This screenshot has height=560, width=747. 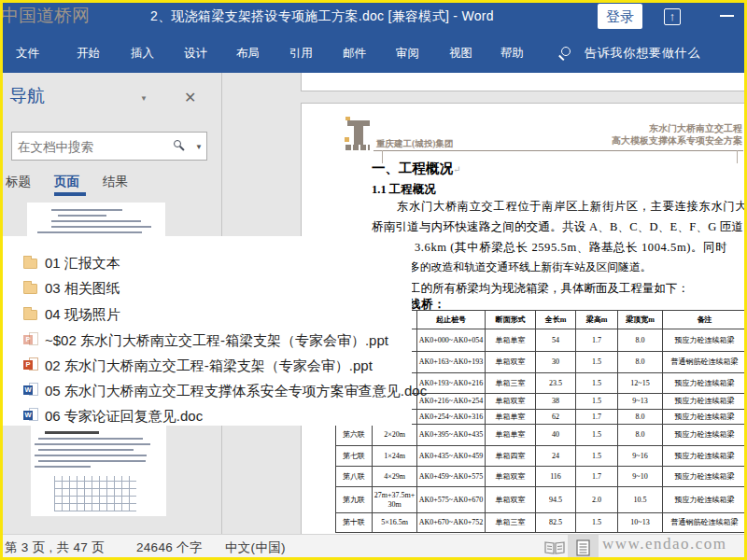 What do you see at coordinates (142, 53) in the screenshot?
I see `ribbon-tab-insert: 插入` at bounding box center [142, 53].